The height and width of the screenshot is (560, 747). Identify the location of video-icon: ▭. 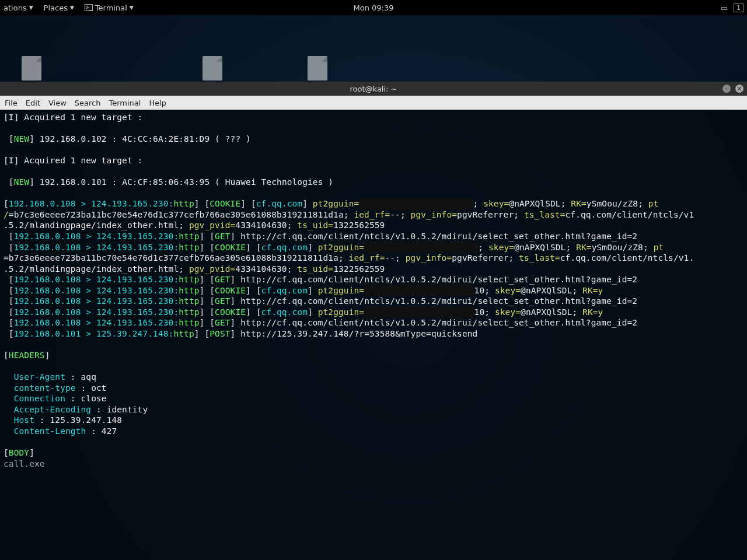
(724, 8).